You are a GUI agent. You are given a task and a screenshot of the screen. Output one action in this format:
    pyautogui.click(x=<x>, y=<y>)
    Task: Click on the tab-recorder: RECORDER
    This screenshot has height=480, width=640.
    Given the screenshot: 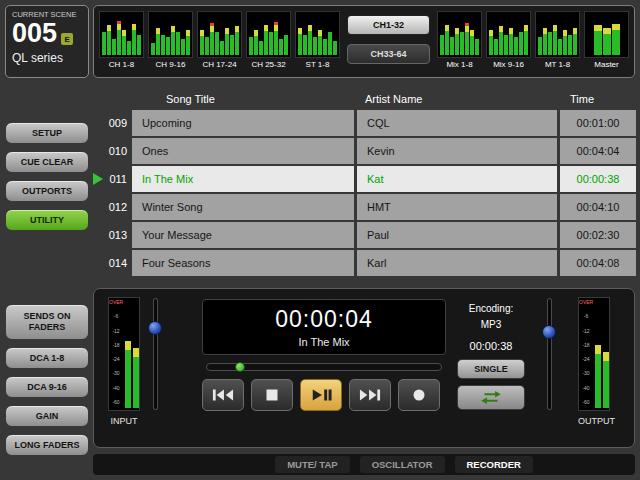 What is the action you would take?
    pyautogui.click(x=494, y=464)
    